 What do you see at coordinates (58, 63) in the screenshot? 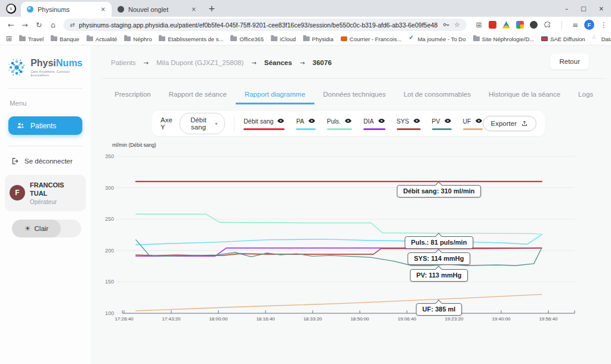
I see `brand-text: PhysiNums` at bounding box center [58, 63].